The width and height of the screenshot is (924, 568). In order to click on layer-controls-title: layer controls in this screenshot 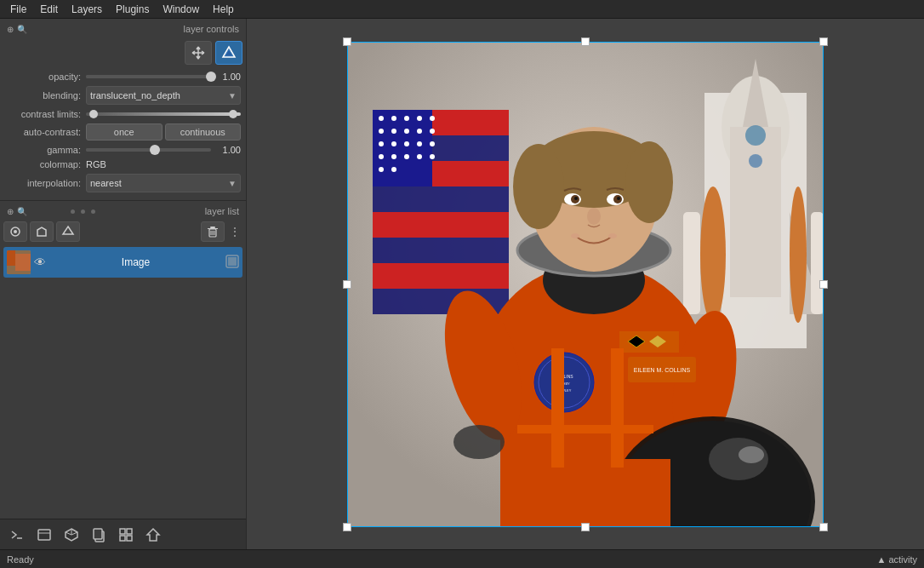, I will do `click(134, 29)`.